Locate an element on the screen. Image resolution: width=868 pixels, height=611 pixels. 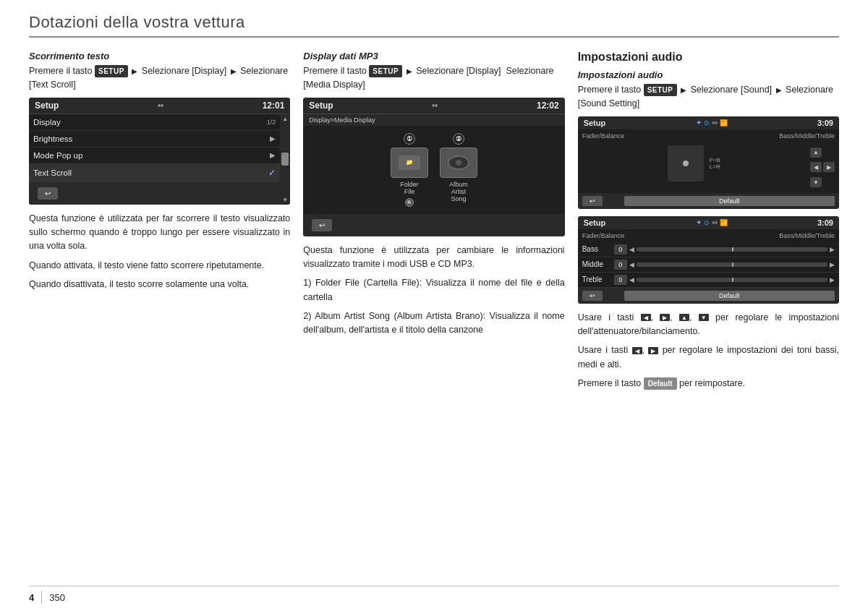
back-btn-2: ↩ is located at coordinates (322, 226).